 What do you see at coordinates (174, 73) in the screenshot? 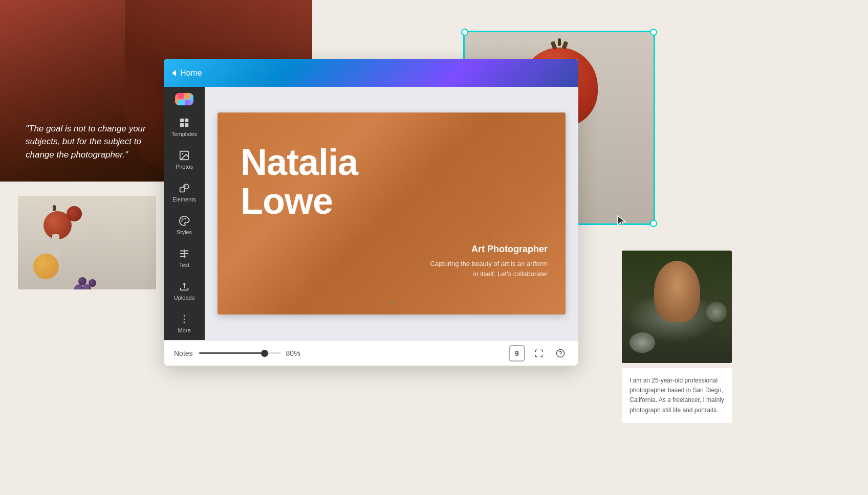
I see `chevron-left-icon` at bounding box center [174, 73].